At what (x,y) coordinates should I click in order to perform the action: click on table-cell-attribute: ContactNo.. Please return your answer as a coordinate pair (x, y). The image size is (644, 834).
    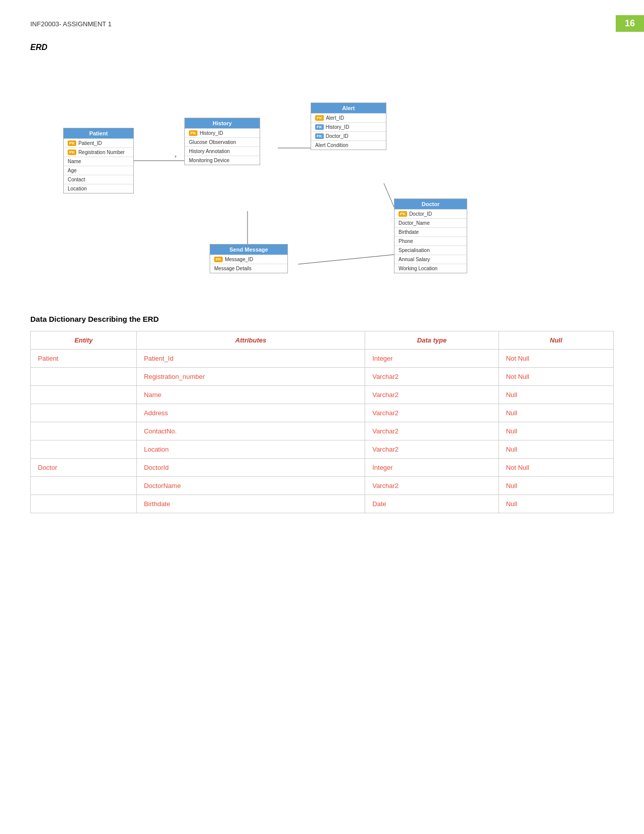
    Looking at the image, I should click on (251, 431).